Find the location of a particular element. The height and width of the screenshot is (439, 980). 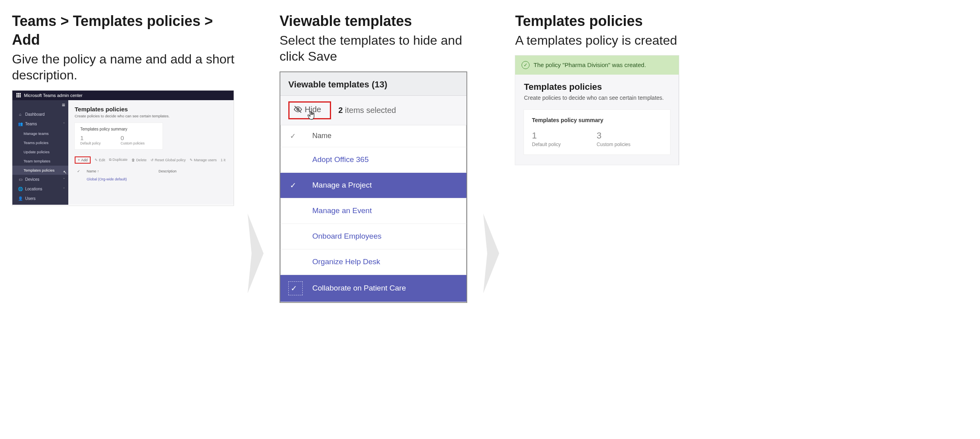

check-icon: ✓ is located at coordinates (296, 136).